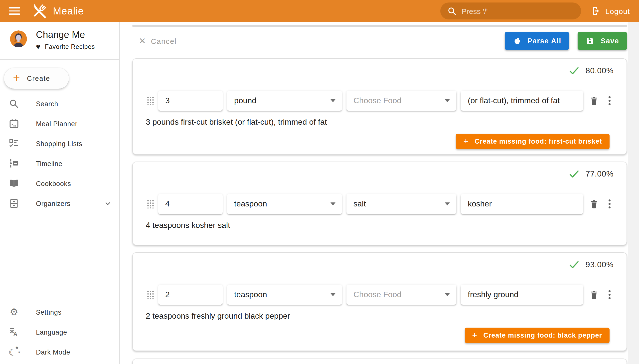 The height and width of the screenshot is (364, 639). What do you see at coordinates (74, 124) in the screenshot?
I see `sidebar-item-label: Meal Planner` at bounding box center [74, 124].